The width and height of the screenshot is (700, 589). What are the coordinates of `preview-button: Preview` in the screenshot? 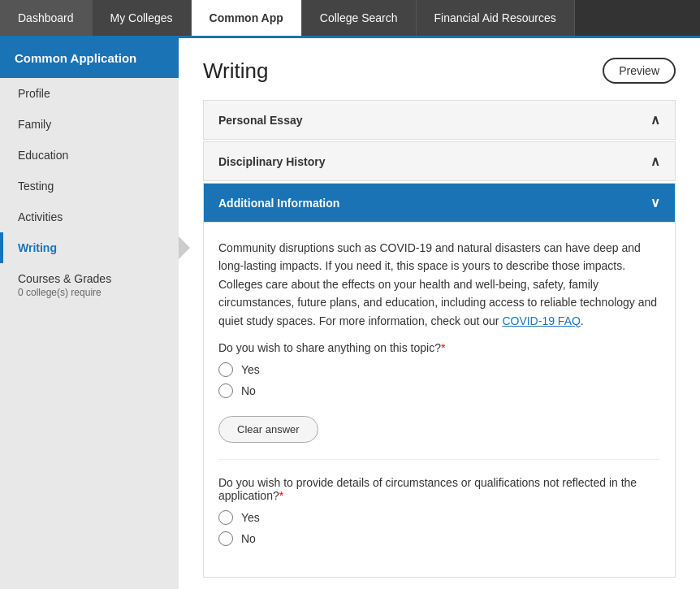 It's located at (639, 71).